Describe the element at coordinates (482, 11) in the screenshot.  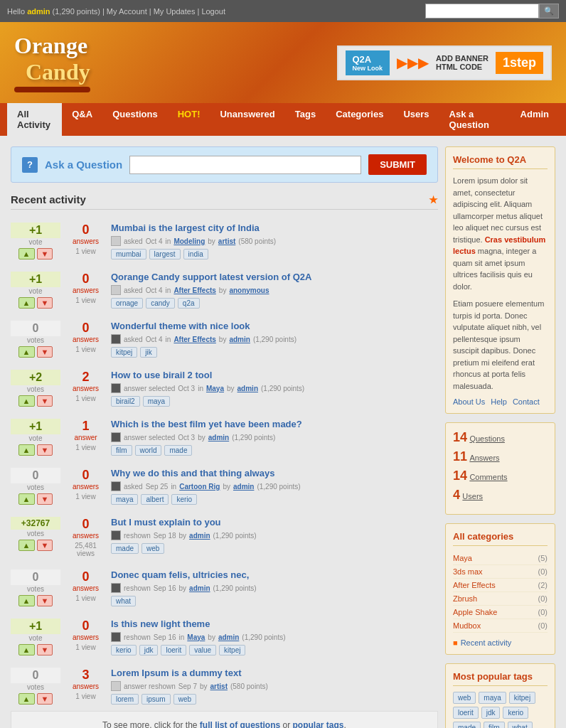
I see `search-input` at that location.